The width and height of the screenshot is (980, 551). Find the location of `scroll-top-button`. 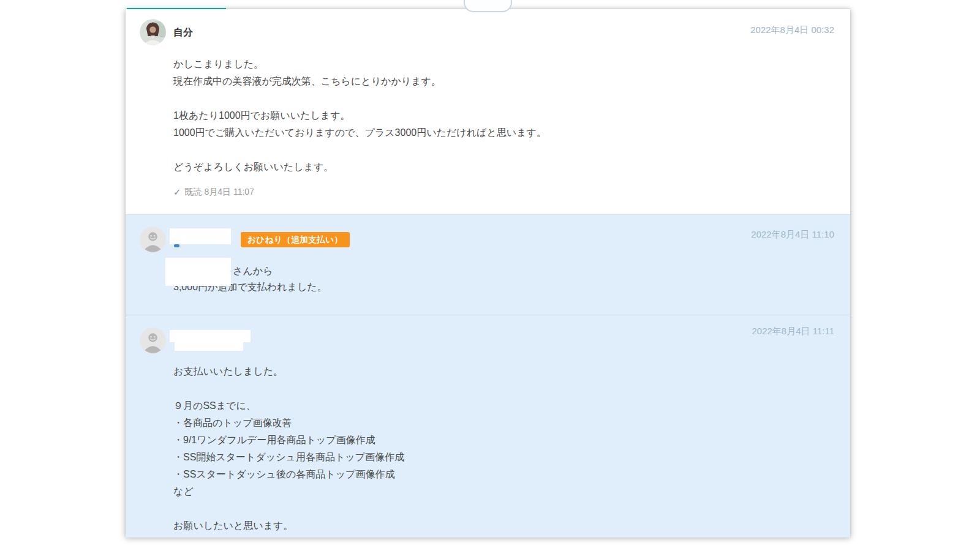

scroll-top-button is located at coordinates (488, 6).